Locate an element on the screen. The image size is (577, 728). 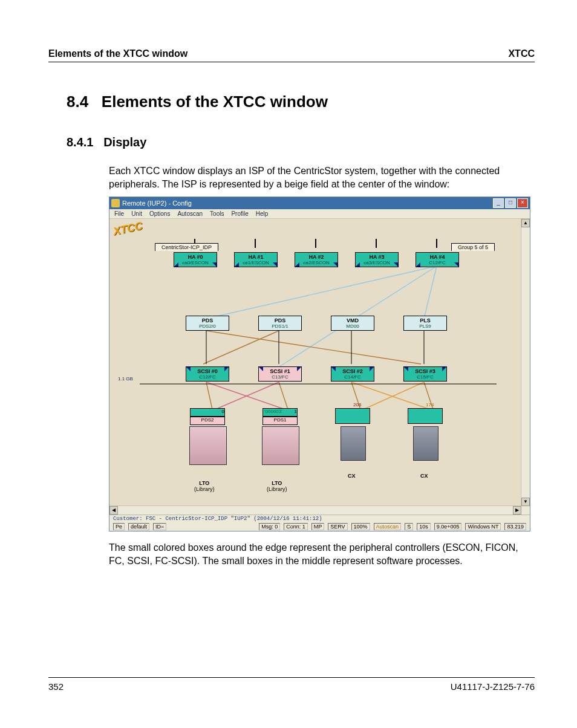
maximize-button: □ is located at coordinates (510, 203).